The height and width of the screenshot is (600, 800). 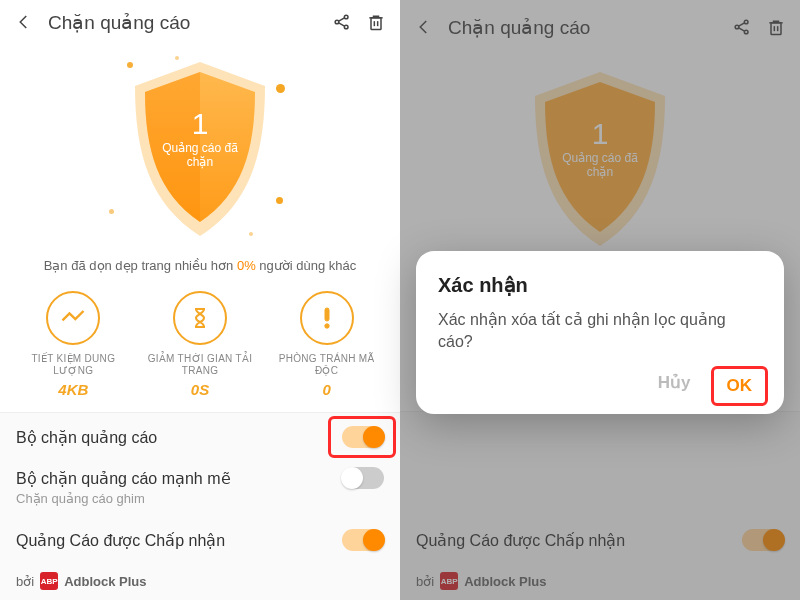 I want to click on metrics-row: TIẾT KIỆM DUNG LƯỢNG 4KB GIẢM THỜI GIAN …, so click(x=200, y=352).